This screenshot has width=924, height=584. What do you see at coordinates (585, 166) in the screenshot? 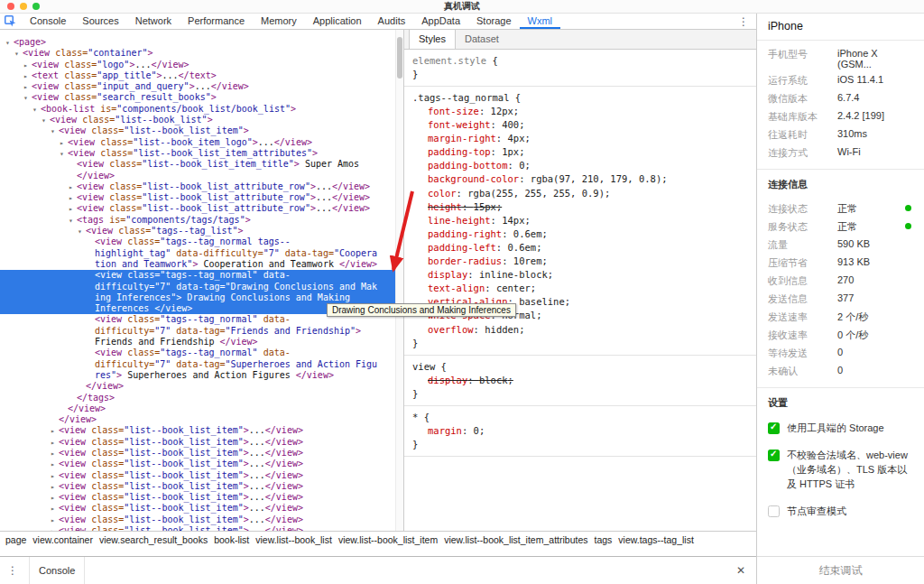
I see `css-property: padding-bottom: 0;` at bounding box center [585, 166].